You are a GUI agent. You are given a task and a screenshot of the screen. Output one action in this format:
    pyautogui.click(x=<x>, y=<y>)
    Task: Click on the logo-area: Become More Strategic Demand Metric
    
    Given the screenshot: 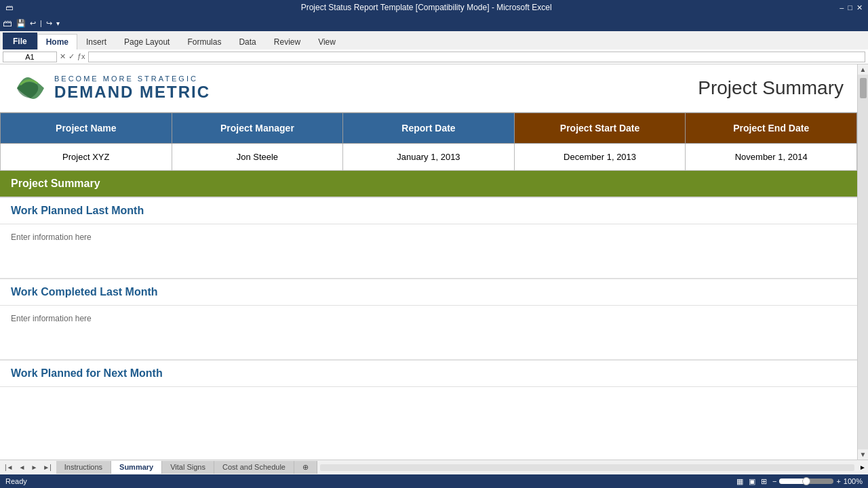 What is the action you would take?
    pyautogui.click(x=112, y=88)
    